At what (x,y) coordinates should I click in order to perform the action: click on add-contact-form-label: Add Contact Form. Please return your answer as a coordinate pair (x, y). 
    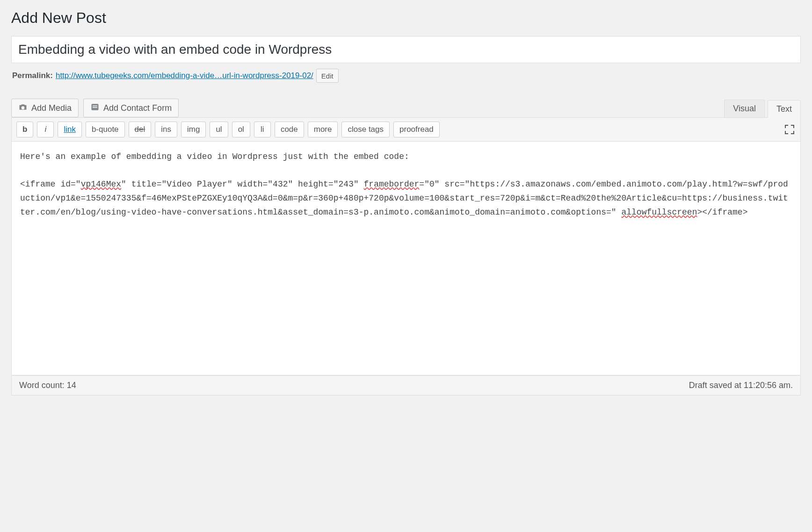
    Looking at the image, I should click on (138, 108).